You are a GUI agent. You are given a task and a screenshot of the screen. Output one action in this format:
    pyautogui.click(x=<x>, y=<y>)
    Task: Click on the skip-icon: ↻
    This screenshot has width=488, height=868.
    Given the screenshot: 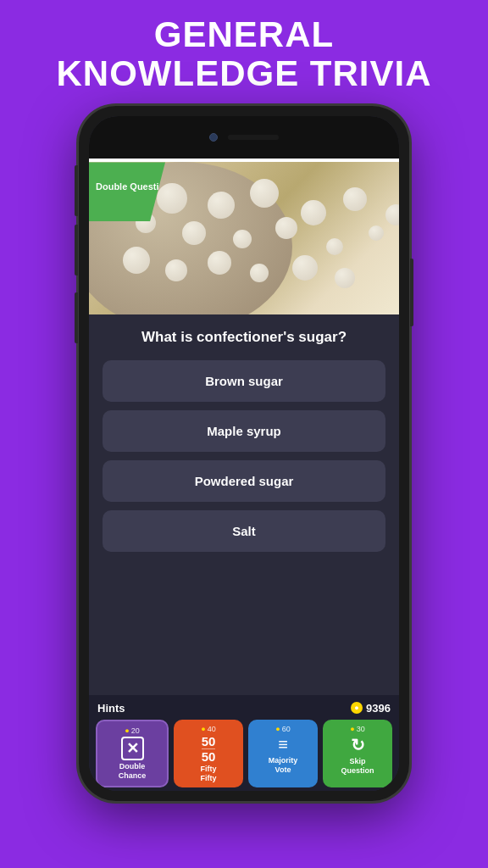 What is the action you would take?
    pyautogui.click(x=358, y=745)
    